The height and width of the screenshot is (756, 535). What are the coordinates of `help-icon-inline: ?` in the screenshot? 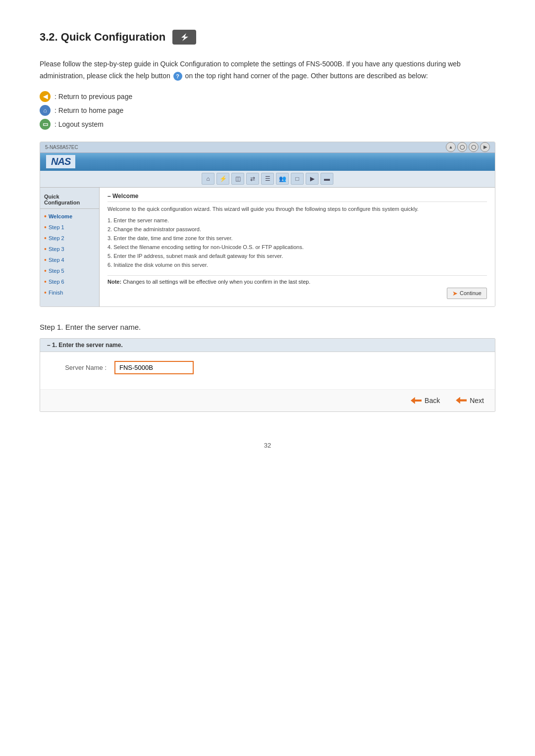 It's located at (178, 76).